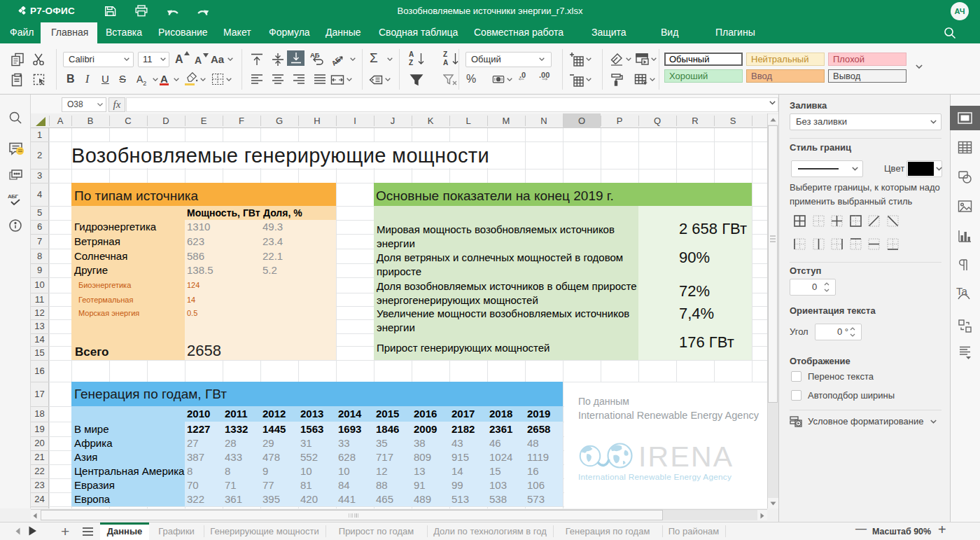  I want to click on svg-text: IRENA, so click(686, 457).